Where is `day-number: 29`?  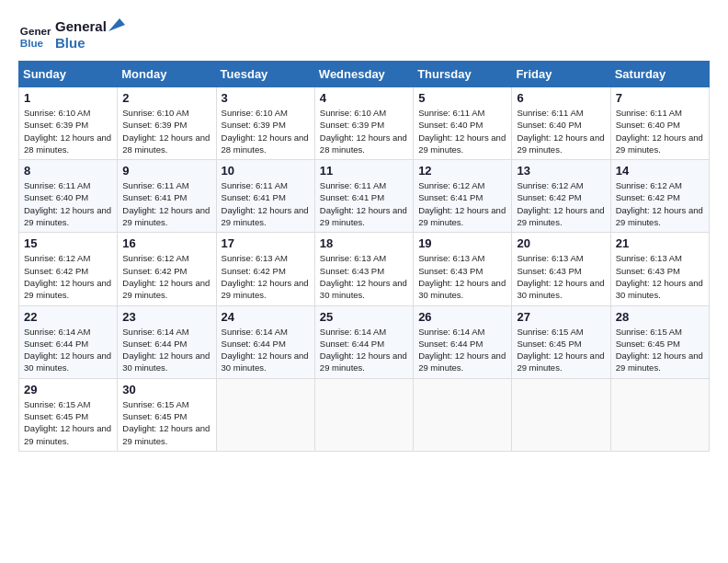
day-number: 29 is located at coordinates (68, 390).